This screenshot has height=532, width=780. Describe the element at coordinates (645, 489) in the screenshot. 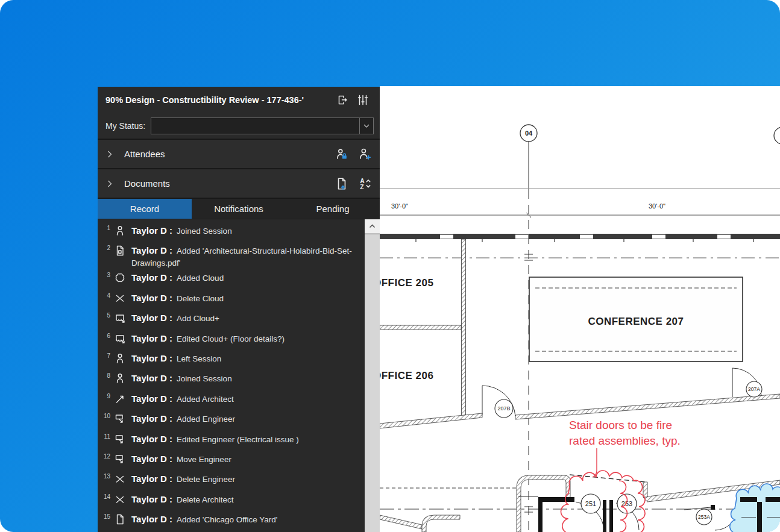

I see `wall-right-stub` at that location.